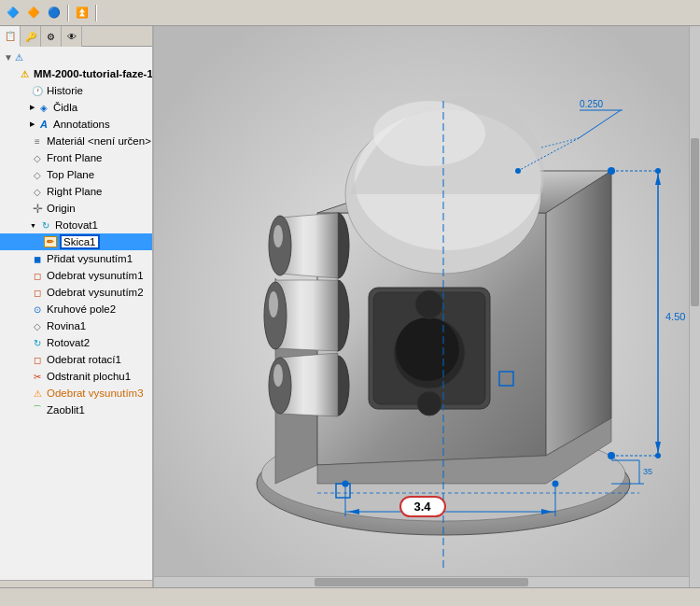 The height and width of the screenshot is (606, 700). Describe the element at coordinates (77, 208) in the screenshot. I see `tree-item-origin: ✛ Origin` at that location.